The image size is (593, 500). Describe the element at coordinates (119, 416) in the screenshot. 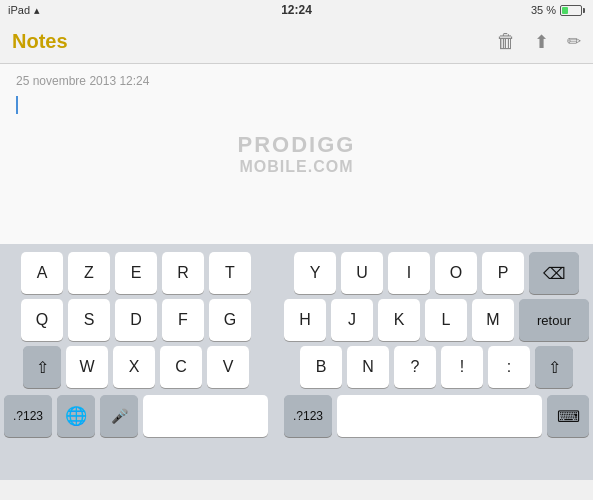

I see `key-mic: 🎤` at that location.